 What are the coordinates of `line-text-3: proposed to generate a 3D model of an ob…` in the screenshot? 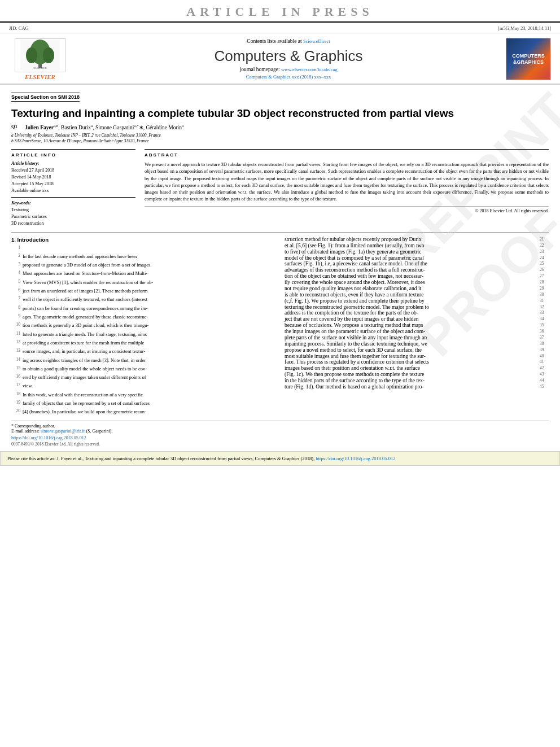 It's located at (149, 265).